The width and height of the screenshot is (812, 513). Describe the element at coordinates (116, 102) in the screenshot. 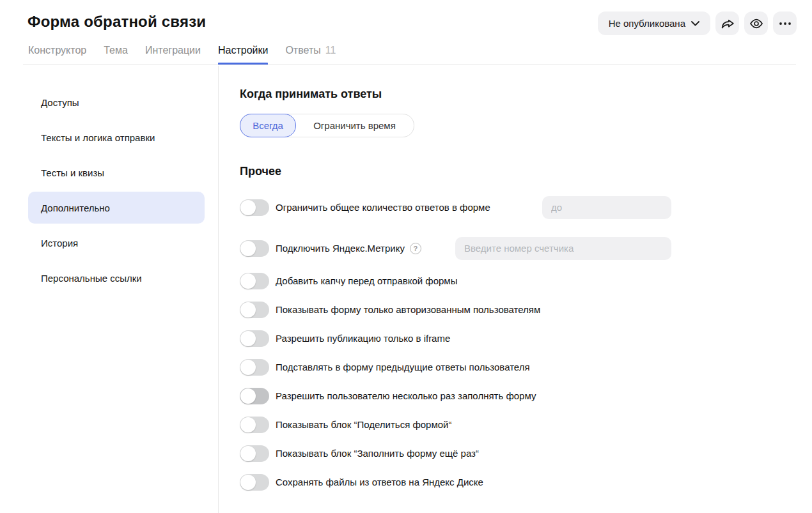

I see `sidebar-item-0: Доступы` at that location.